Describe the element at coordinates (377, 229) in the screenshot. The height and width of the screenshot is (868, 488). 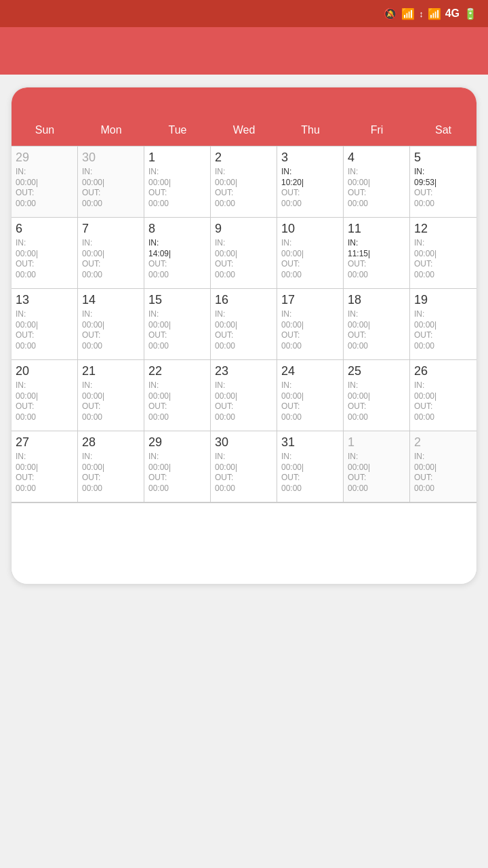
I see `cell-date: 11` at that location.